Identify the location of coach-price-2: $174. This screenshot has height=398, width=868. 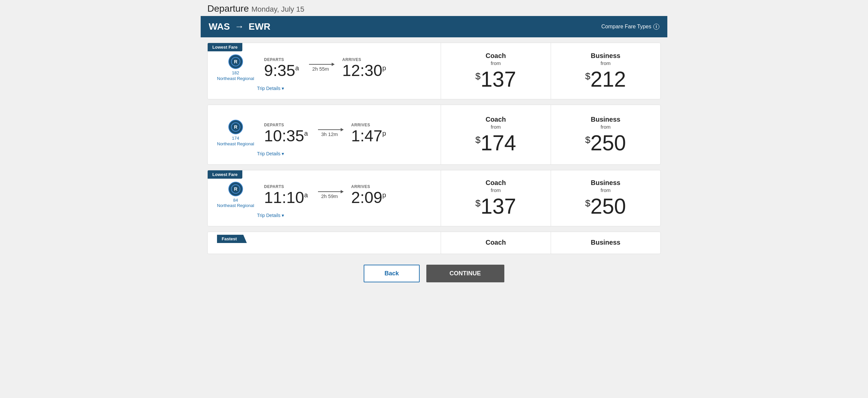
(496, 143).